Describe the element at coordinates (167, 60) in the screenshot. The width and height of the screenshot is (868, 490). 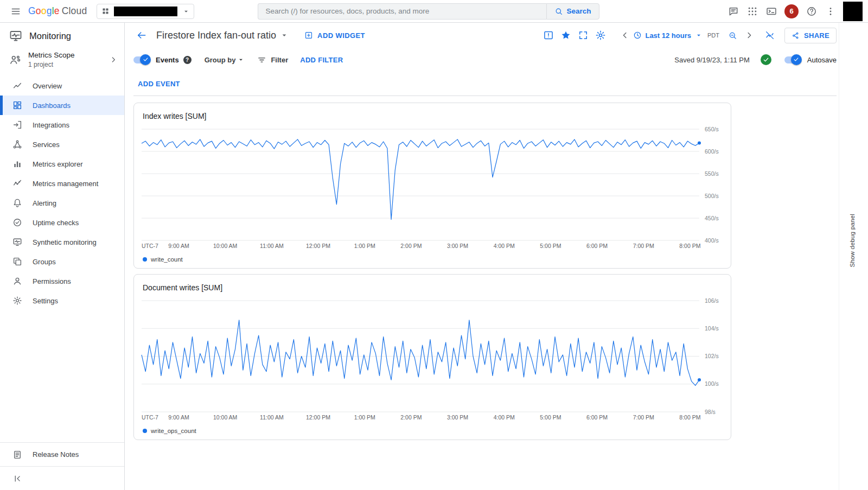
I see `events-label: Events` at that location.